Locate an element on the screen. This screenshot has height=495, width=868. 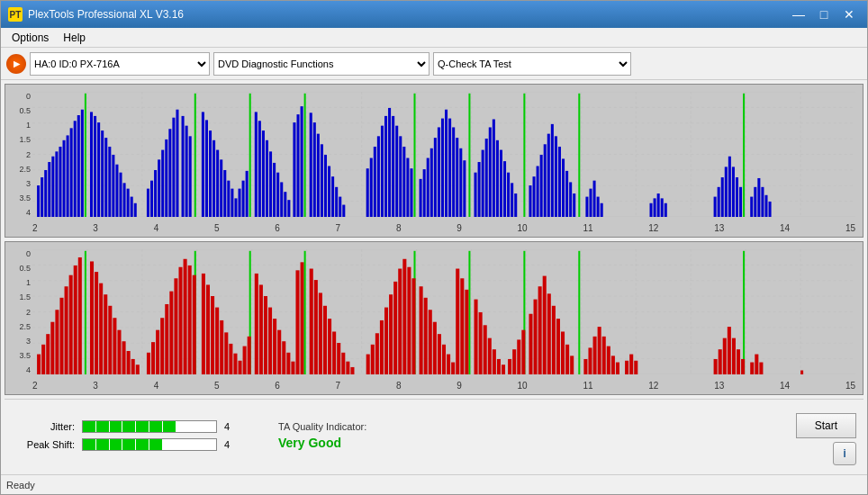
menu-help: Help is located at coordinates (74, 38).